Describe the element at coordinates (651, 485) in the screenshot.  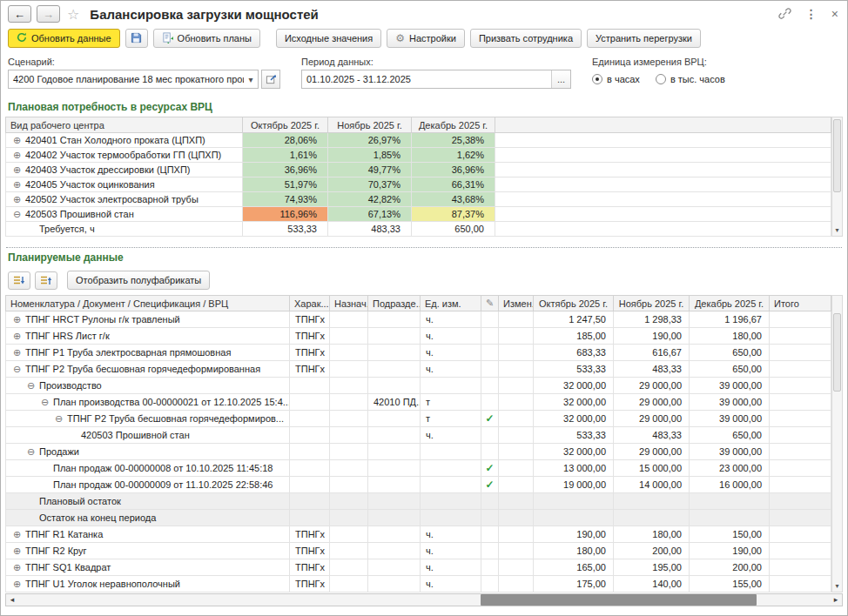
I see `value-november: 14 000,00` at that location.